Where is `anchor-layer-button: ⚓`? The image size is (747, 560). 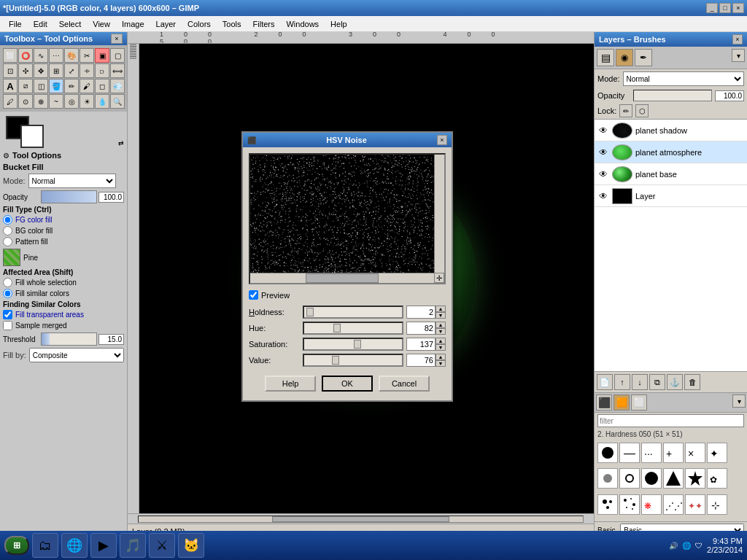 anchor-layer-button: ⚓ is located at coordinates (675, 382).